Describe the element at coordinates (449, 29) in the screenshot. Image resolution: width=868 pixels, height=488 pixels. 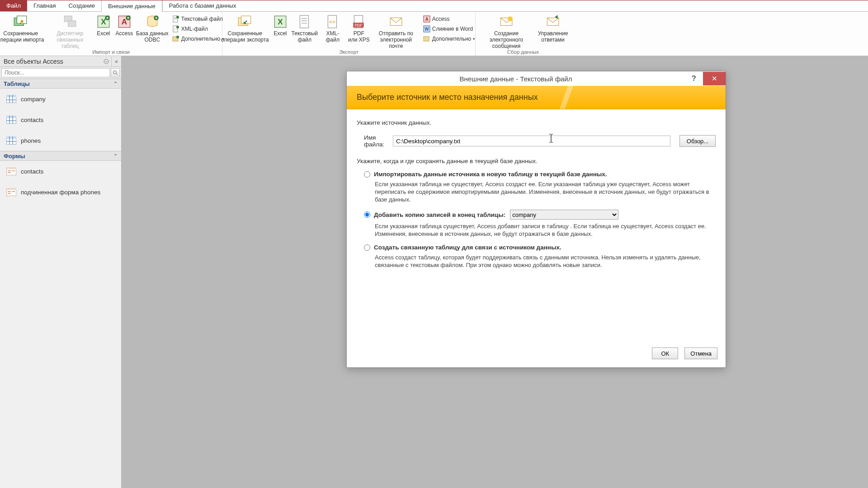
I see `export-small-stack: A Access W Слияние в Word Дополнительно …` at that location.